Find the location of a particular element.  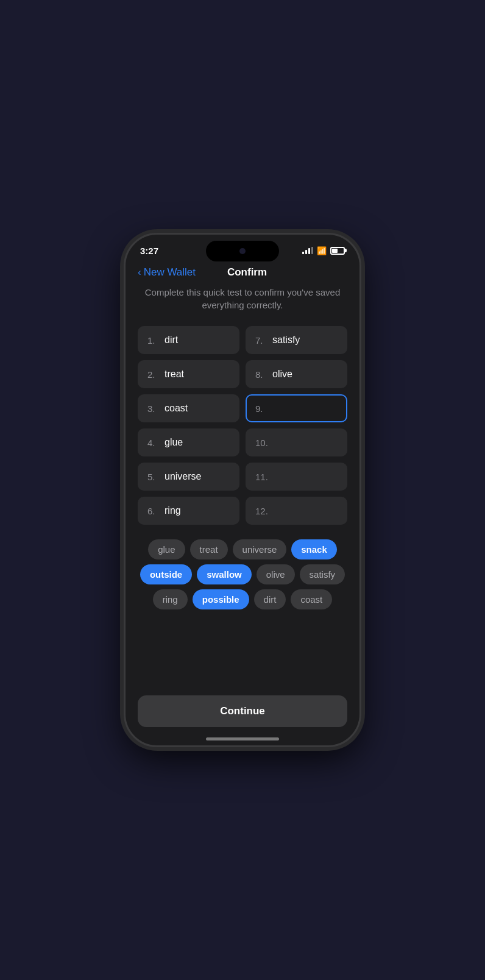

word-cell: 8.olive is located at coordinates (296, 374).